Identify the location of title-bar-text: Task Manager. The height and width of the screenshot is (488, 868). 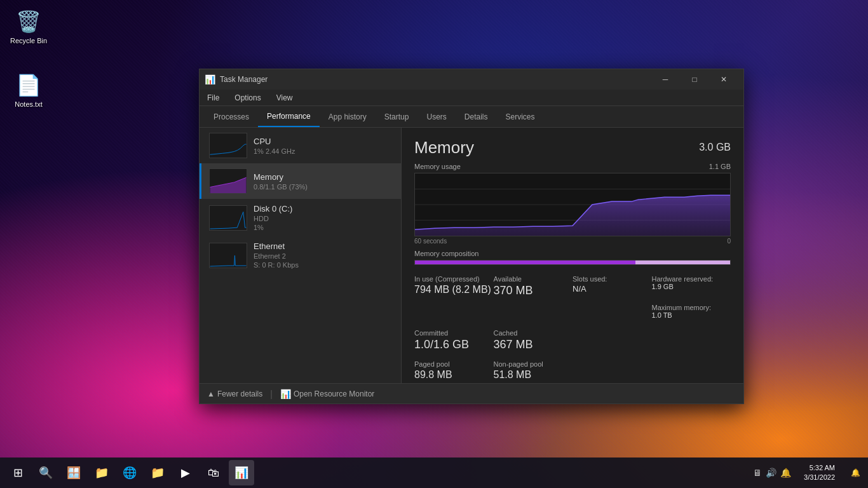
(435, 79).